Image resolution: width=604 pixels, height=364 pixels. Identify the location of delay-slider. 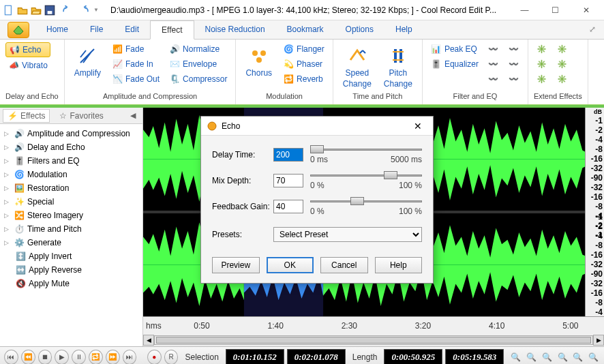
(366, 149).